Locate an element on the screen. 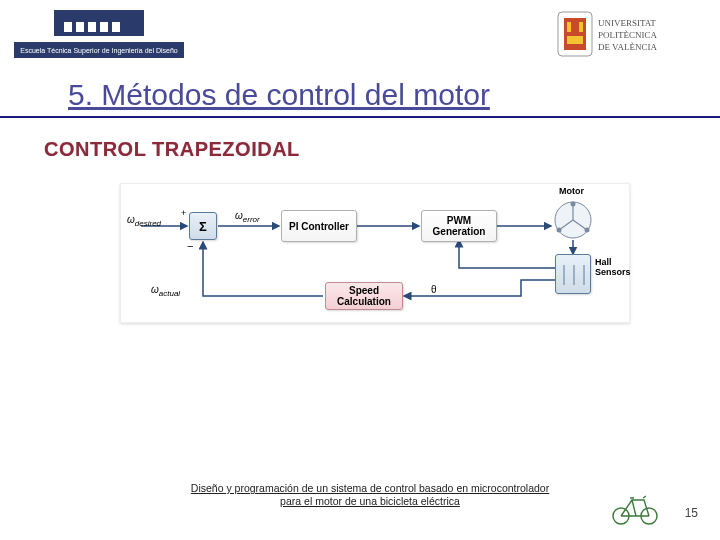  plus-sign: + is located at coordinates (184, 213).